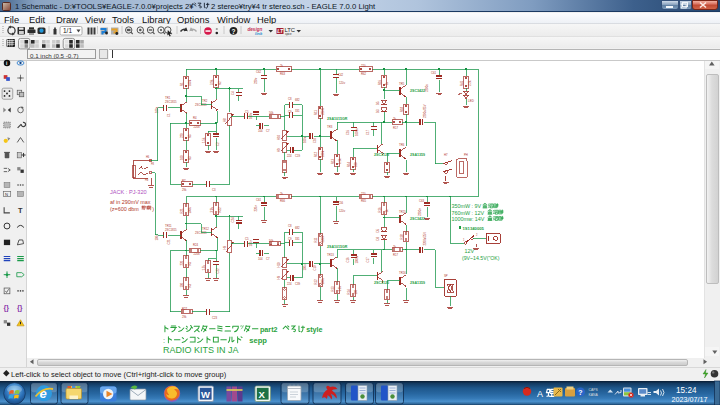 This screenshot has width=720, height=405. What do you see at coordinates (470, 83) in the screenshot?
I see `svg-text: 2.2k` at bounding box center [470, 83].